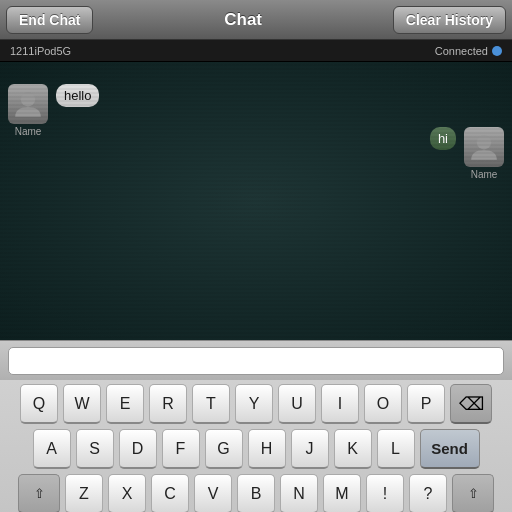 This screenshot has height=512, width=512. What do you see at coordinates (443, 138) in the screenshot?
I see `bubble-right: hi` at bounding box center [443, 138].